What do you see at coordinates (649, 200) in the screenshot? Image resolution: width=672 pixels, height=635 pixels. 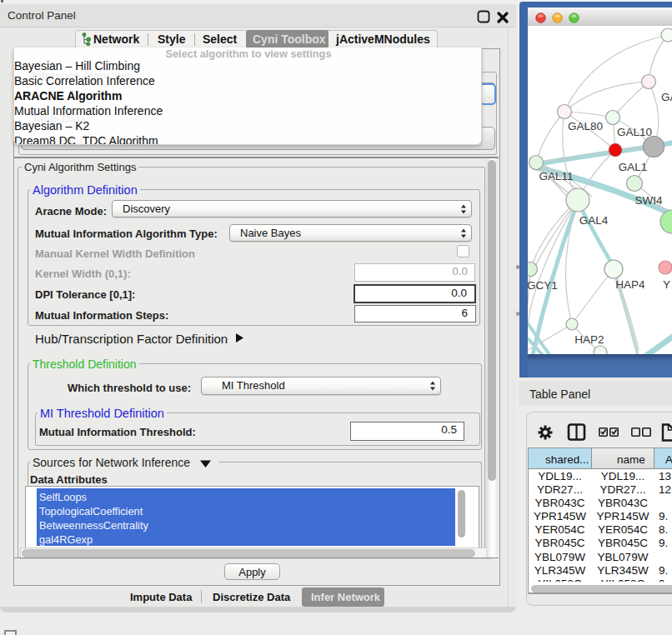 I see `svg-text: SWI4` at bounding box center [649, 200].